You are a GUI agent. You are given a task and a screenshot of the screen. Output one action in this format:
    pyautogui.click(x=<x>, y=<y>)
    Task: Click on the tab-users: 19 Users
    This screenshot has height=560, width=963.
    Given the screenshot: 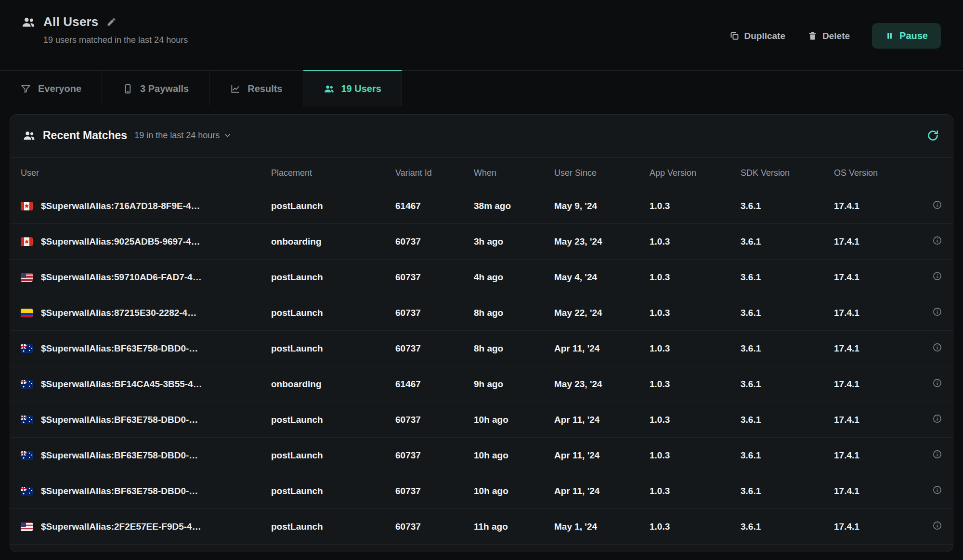 What is the action you would take?
    pyautogui.click(x=352, y=89)
    